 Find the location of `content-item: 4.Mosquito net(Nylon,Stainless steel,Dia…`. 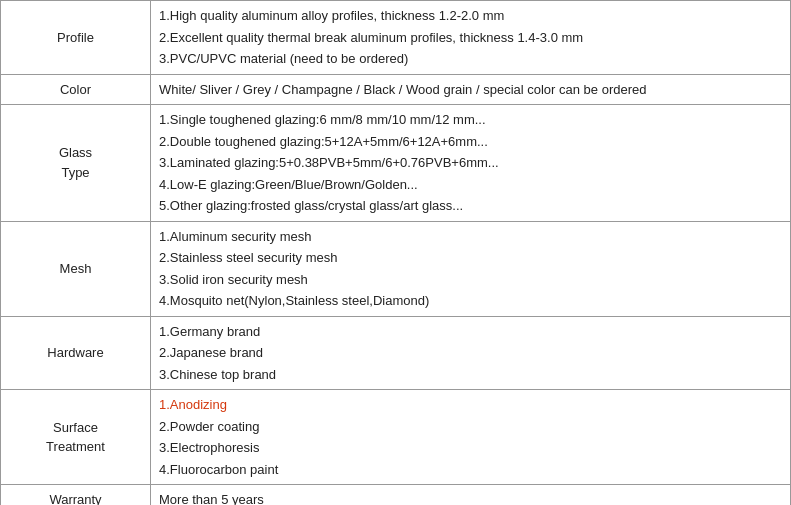

content-item: 4.Mosquito net(Nylon,Stainless steel,Dia… is located at coordinates (470, 301).